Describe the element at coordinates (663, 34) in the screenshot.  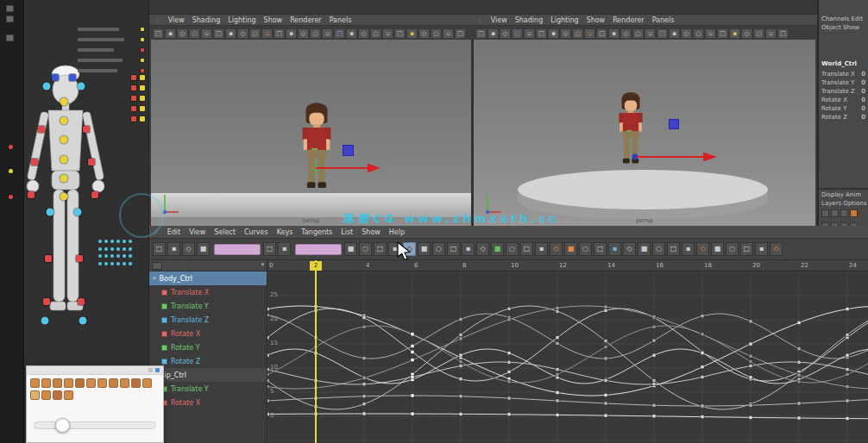
I see `gate-mask-icon: □` at that location.